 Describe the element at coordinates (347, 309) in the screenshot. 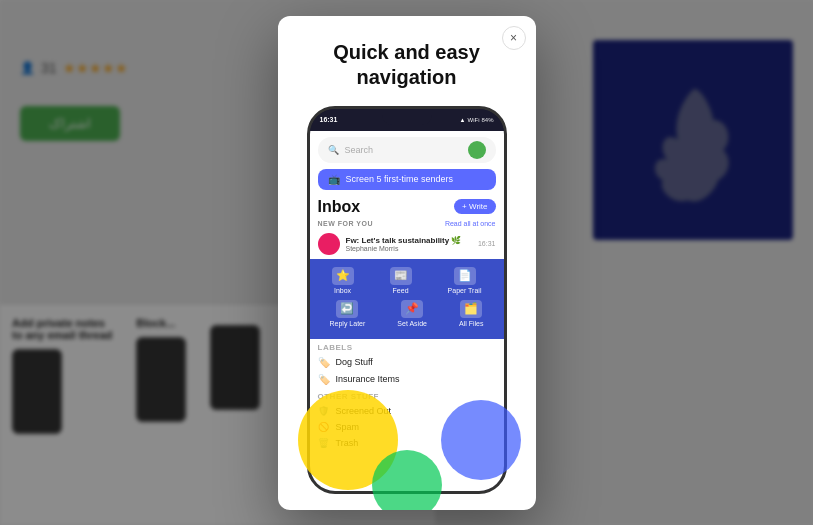

I see `reply-later-nav-icon: ↩️` at that location.